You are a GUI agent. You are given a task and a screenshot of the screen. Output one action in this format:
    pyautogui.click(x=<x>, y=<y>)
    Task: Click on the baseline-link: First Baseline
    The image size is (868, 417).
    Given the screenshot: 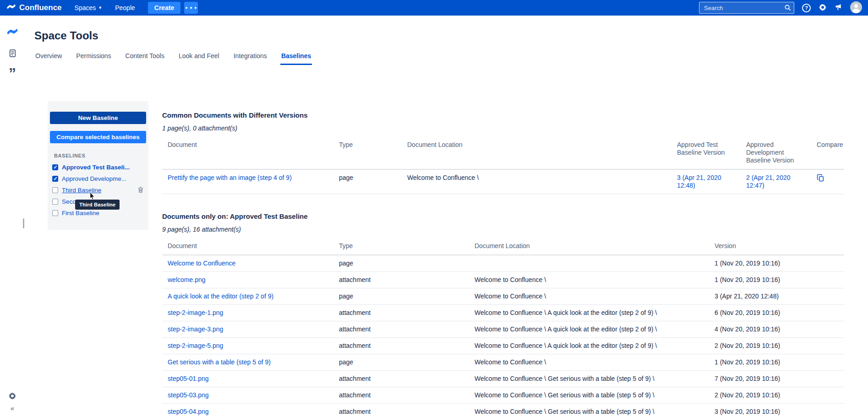 What is the action you would take?
    pyautogui.click(x=81, y=213)
    